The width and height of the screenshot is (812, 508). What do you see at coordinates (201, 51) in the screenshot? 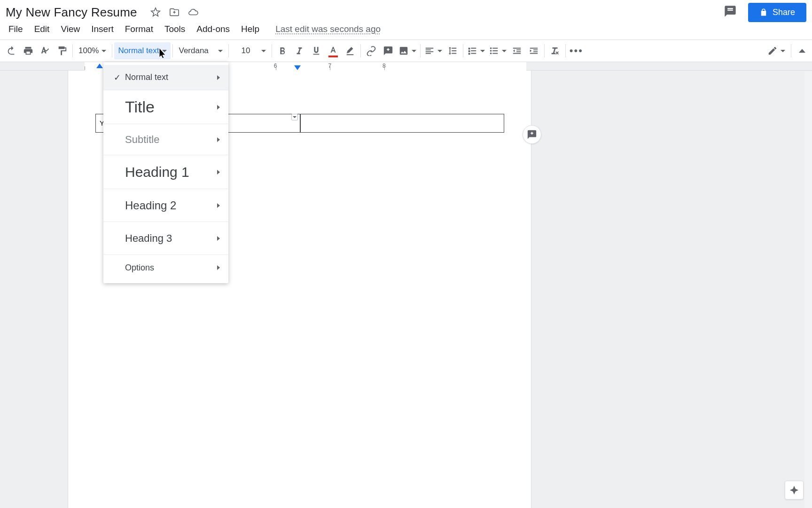
I see `font-family-dropdown: Verdana` at bounding box center [201, 51].